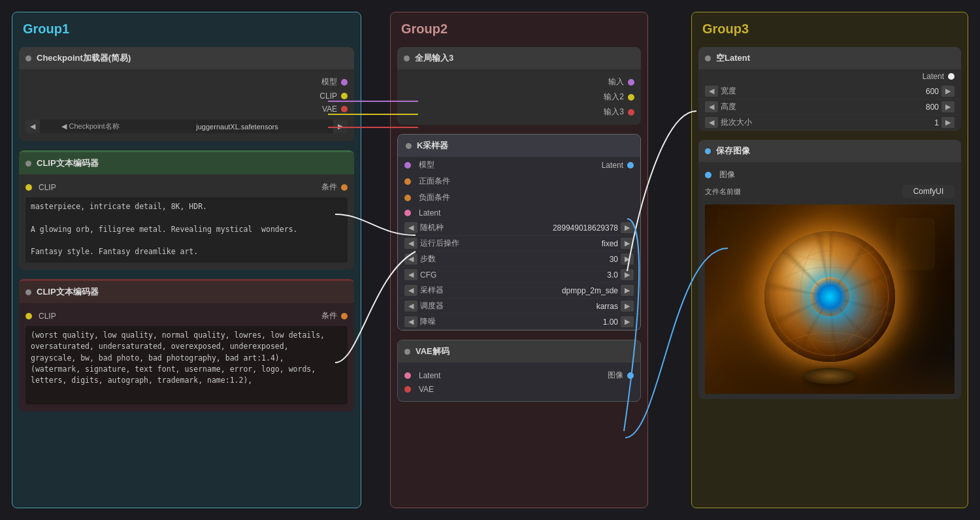 The image size is (980, 520). What do you see at coordinates (616, 82) in the screenshot?
I see `global-input-1-label: 输入` at bounding box center [616, 82].